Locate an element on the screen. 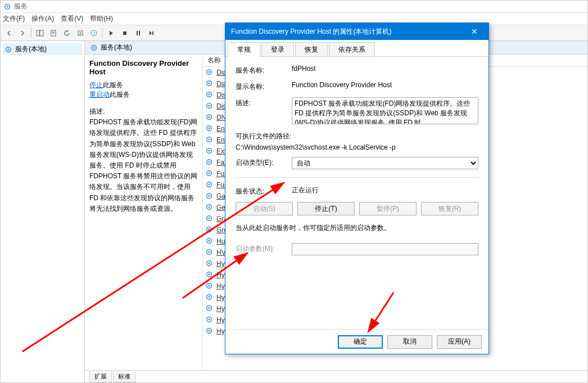 The height and width of the screenshot is (383, 588). tab-standard: 标准 is located at coordinates (124, 377).